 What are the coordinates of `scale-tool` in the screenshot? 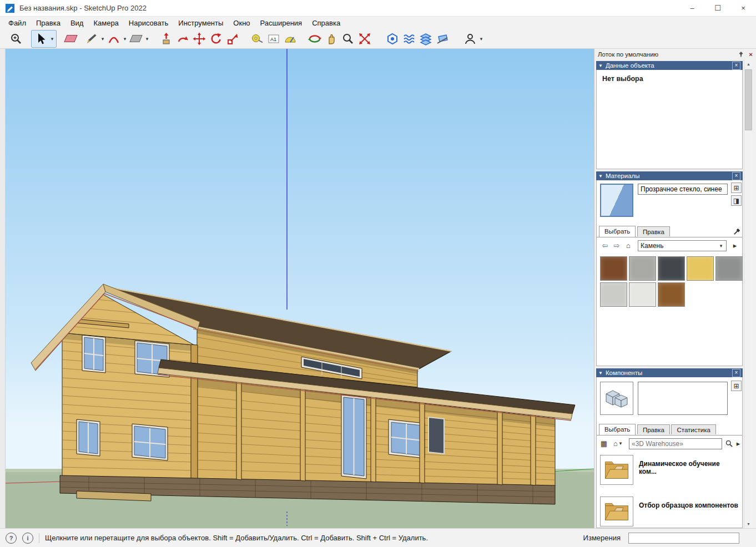 It's located at (233, 39).